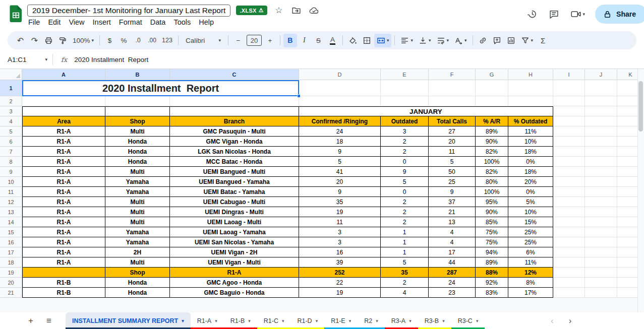 The width and height of the screenshot is (644, 329). Describe the element at coordinates (314, 11) in the screenshot. I see `cloud-status-icon` at that location.